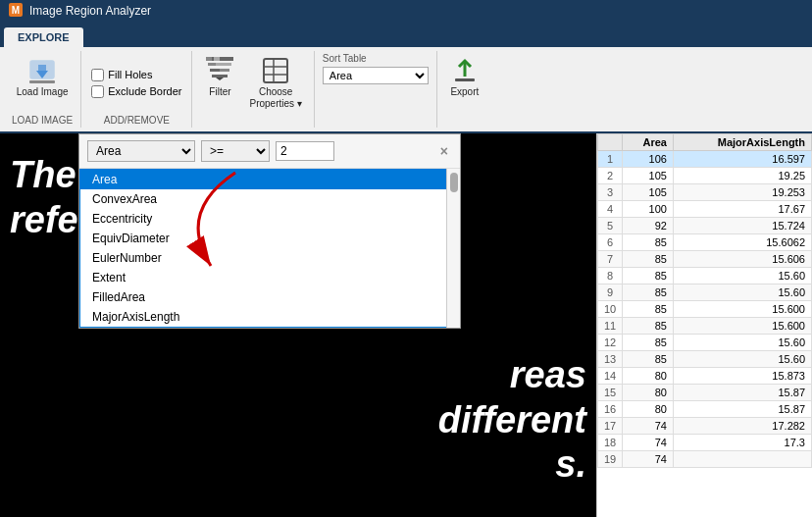  I want to click on fill-holes-checkbox-label: Fill Holes, so click(136, 75).